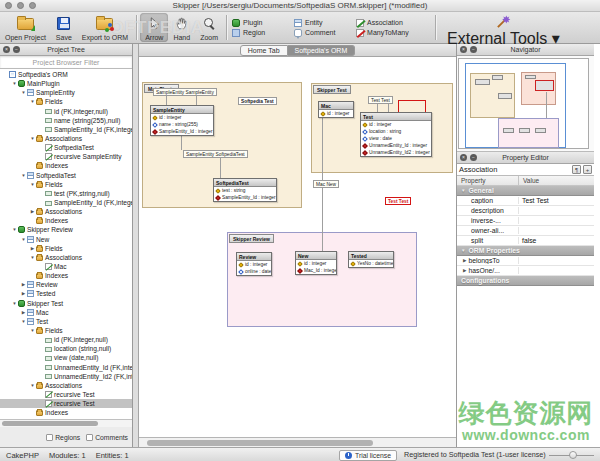 The height and width of the screenshot is (461, 600). I want to click on tree-item-softpediatest: SoftpediaTest, so click(66, 148).